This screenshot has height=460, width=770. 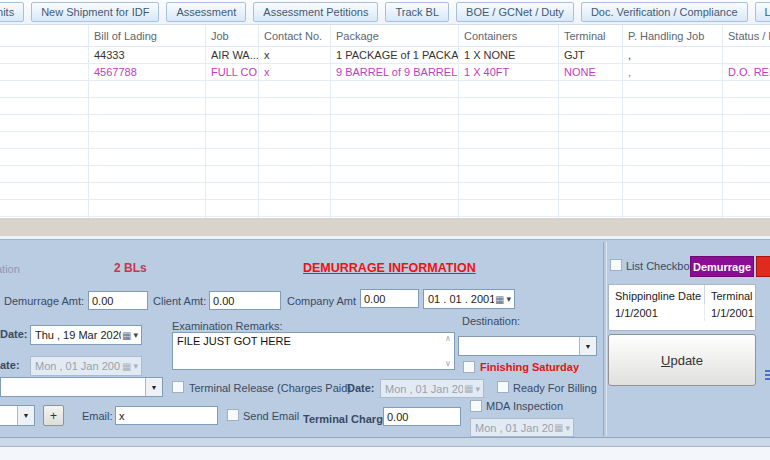 What do you see at coordinates (54, 416) in the screenshot?
I see `add-button: +` at bounding box center [54, 416].